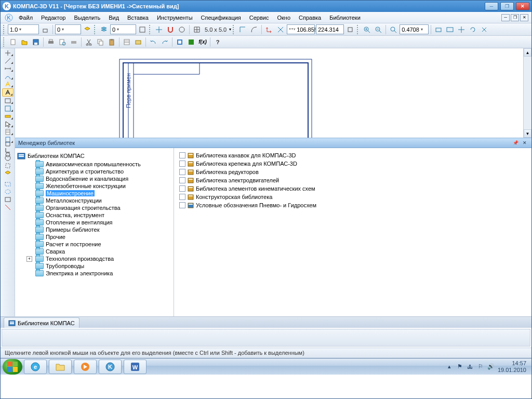 Image resolution: width=532 pixels, height=399 pixels. What do you see at coordinates (99, 230) in the screenshot?
I see `tree-item: +Примеры библиотек` at bounding box center [99, 230].